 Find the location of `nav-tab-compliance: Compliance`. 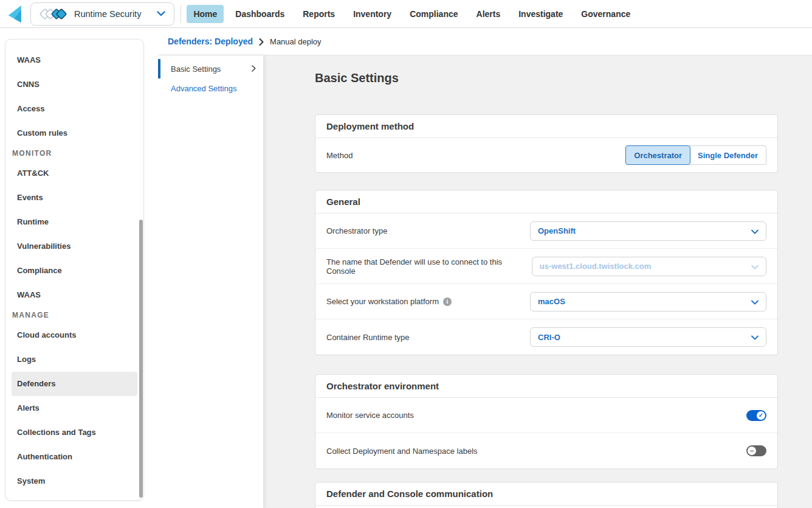

nav-tab-compliance: Compliance is located at coordinates (434, 14).